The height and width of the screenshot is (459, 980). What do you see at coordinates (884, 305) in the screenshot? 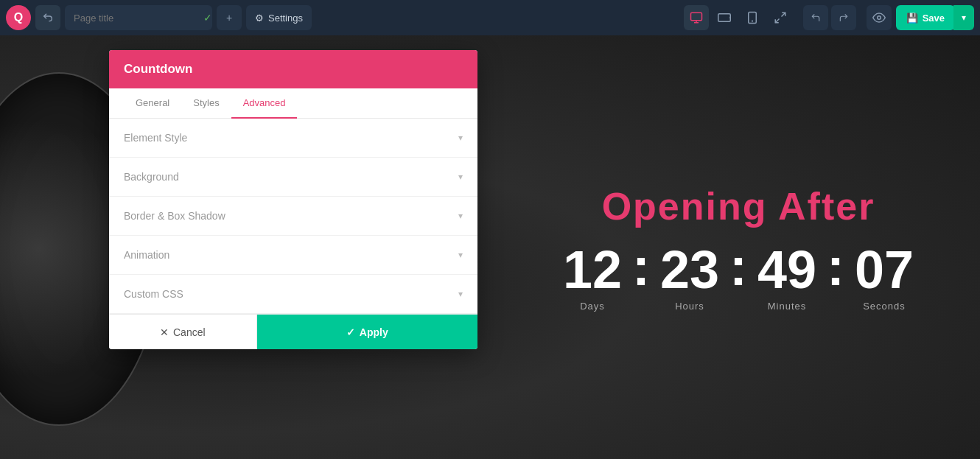
I see `seconds-label: Seconds` at bounding box center [884, 305].